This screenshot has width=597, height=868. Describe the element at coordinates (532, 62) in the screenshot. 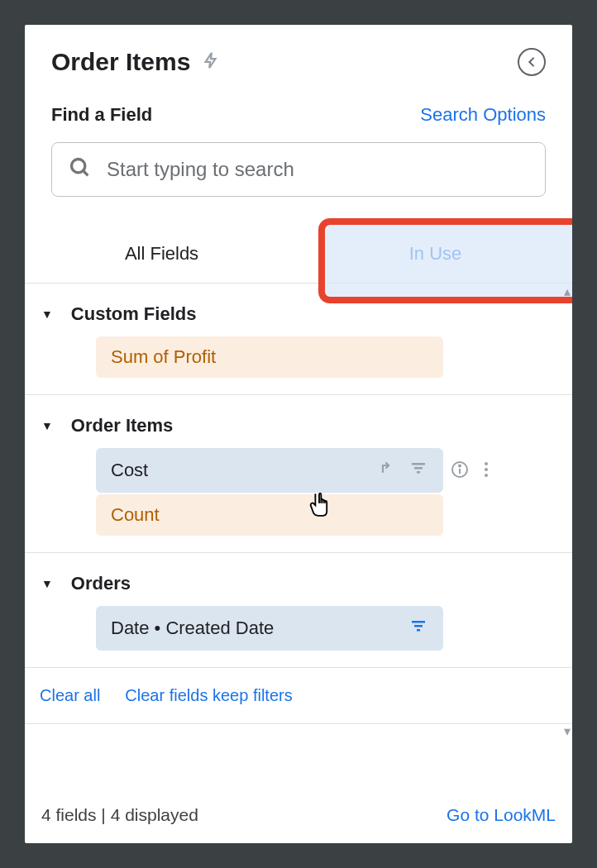

I see `collapse-button` at that location.